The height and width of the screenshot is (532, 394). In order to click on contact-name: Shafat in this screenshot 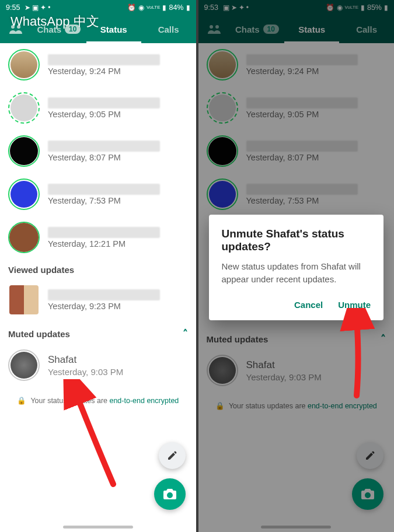, I will do `click(118, 360)`.